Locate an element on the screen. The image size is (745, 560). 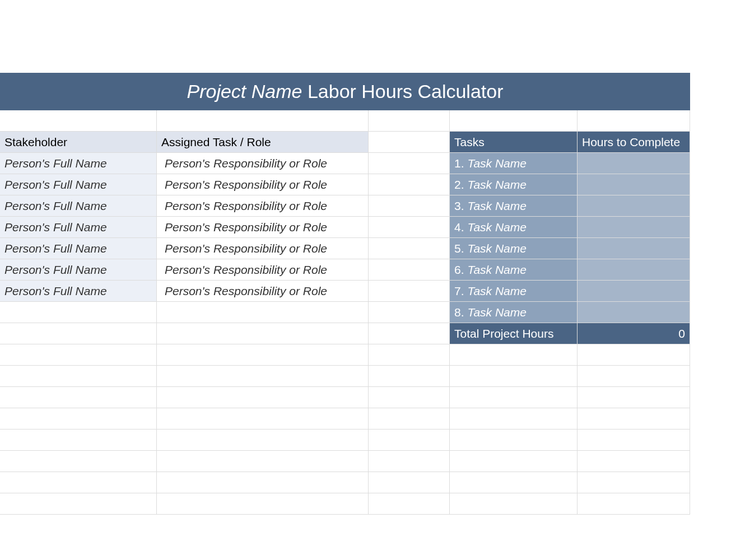
task-cell: 8.Task Name is located at coordinates (514, 312).